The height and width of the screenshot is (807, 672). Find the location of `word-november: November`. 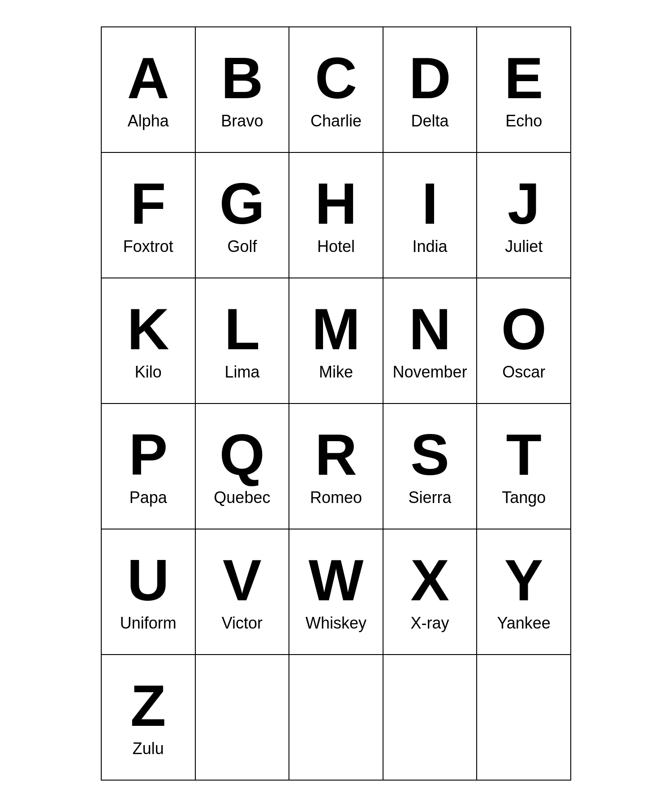

word-november: November is located at coordinates (430, 372).